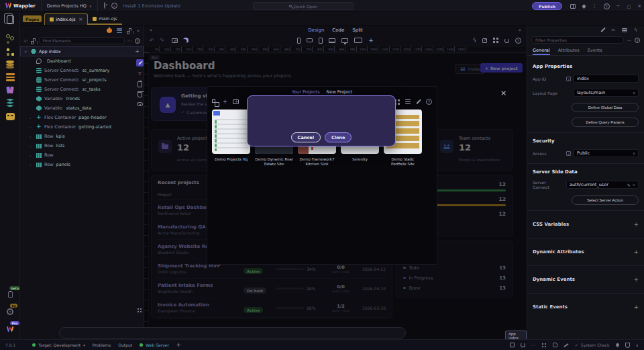 Image resolution: width=644 pixels, height=350 pixels. I want to click on tablet-icon, so click(321, 40).